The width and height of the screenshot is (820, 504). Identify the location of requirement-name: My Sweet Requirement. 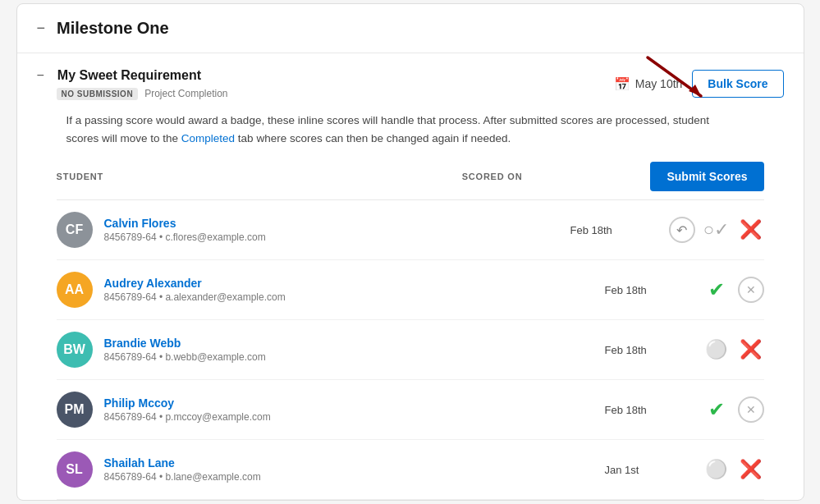
(130, 76).